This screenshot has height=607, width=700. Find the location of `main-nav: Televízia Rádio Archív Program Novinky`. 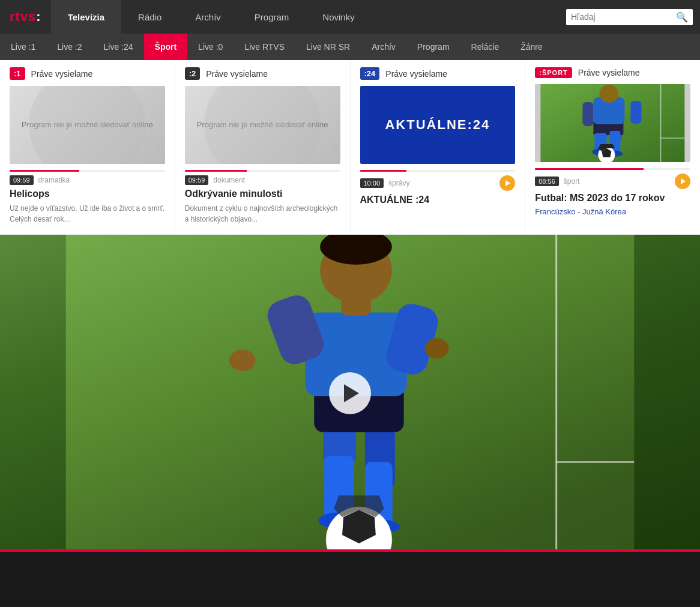

main-nav: Televízia Rádio Archív Program Novinky is located at coordinates (305, 17).